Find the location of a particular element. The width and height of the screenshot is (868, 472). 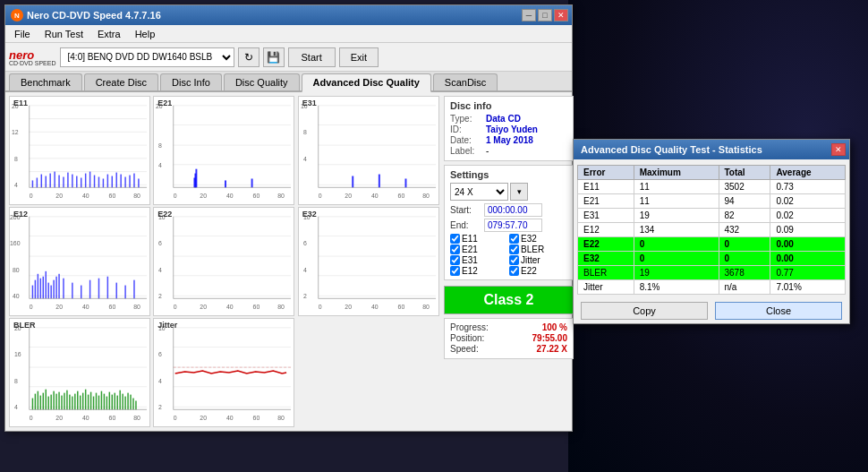

tab-benchmark: Benchmark is located at coordinates (46, 82).